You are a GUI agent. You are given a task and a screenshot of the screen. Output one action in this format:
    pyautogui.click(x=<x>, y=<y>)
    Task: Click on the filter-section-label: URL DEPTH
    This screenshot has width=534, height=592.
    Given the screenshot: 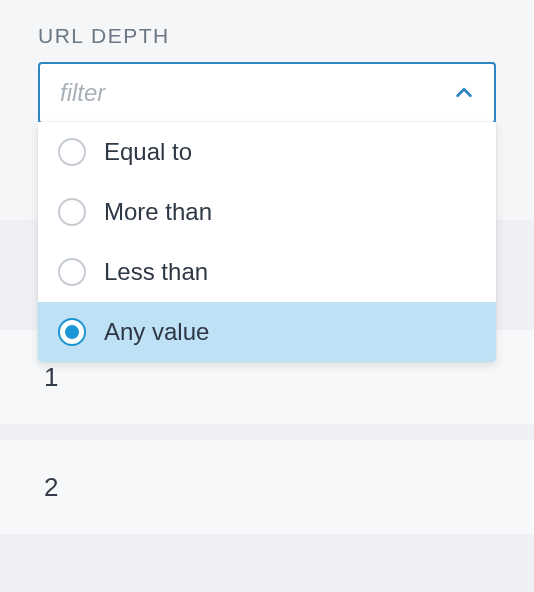 What is the action you would take?
    pyautogui.click(x=267, y=36)
    